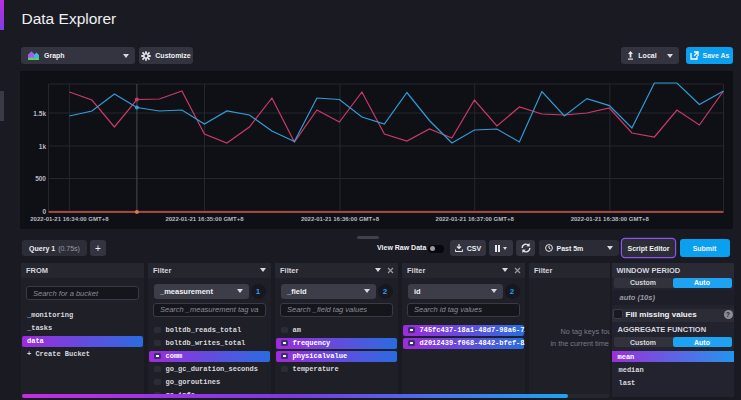  I want to click on svg-text: 2022-01-21 16:36:00 GMT+8, so click(340, 219).